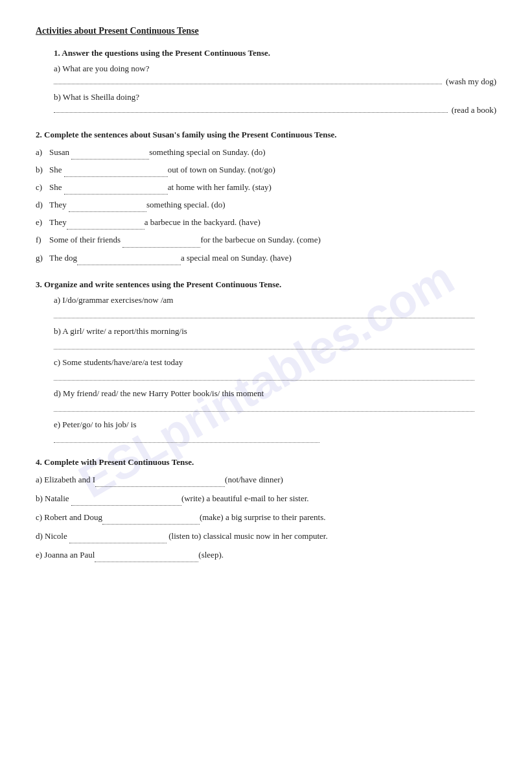 This screenshot has width=532, height=758. I want to click on section-4-item-a: a) Elizabeth and I(not/have dinner), so click(266, 480).